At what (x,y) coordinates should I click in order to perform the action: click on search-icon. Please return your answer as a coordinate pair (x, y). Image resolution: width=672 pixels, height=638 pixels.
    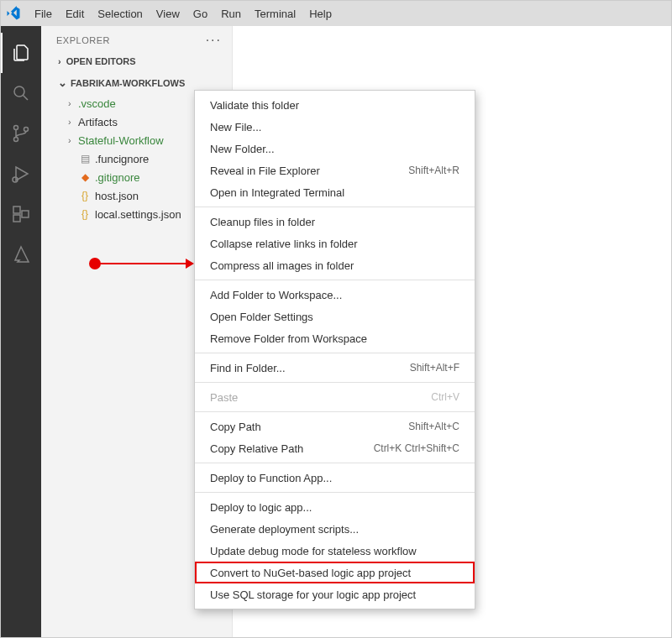
    Looking at the image, I should click on (21, 93).